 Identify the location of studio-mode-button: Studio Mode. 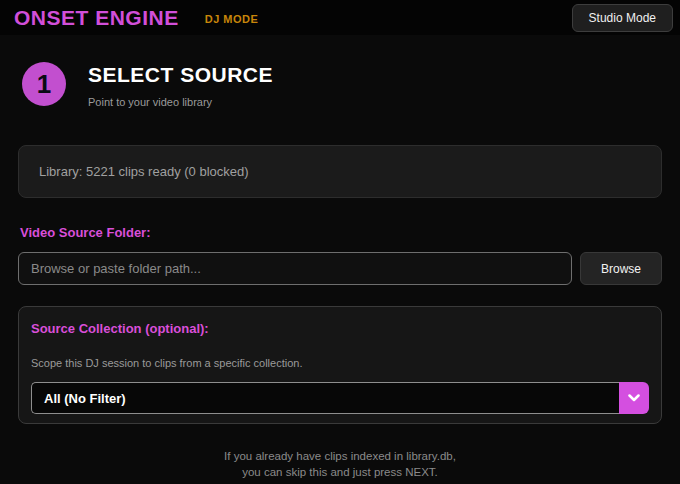
(622, 18).